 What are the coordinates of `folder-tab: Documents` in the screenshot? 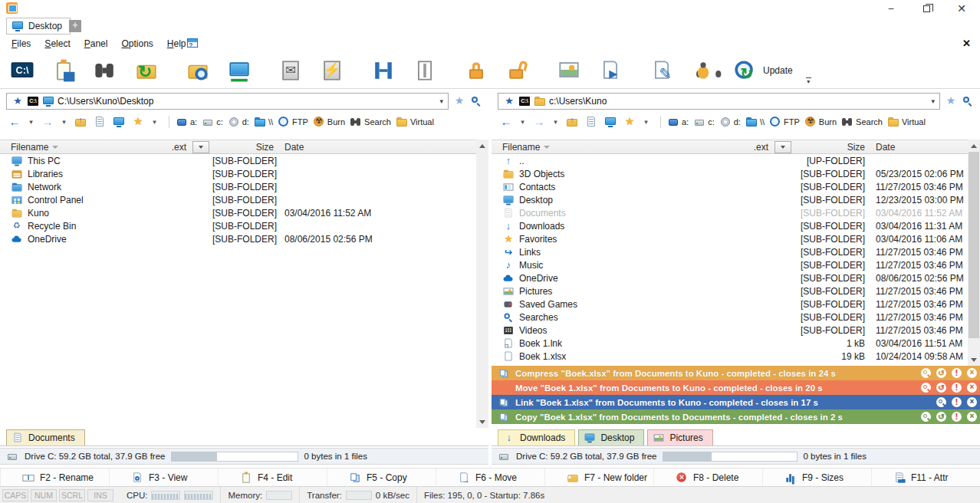 It's located at (46, 437).